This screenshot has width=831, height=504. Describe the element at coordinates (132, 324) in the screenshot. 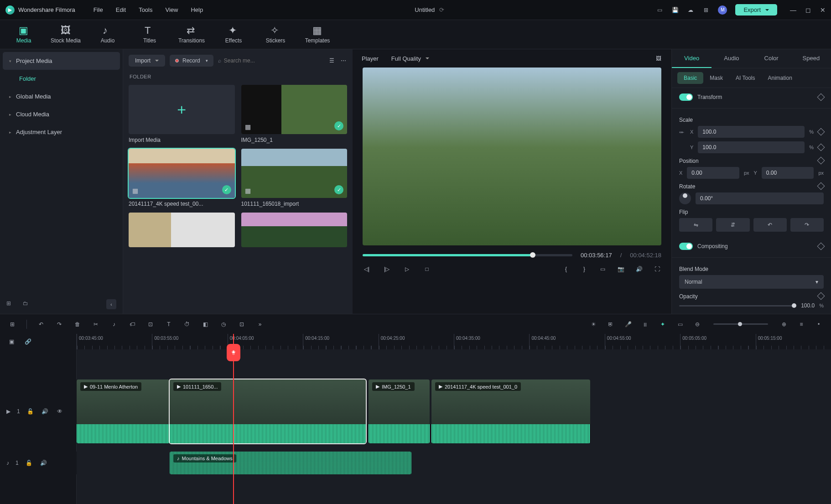

I see `tag-icon: 🏷` at that location.